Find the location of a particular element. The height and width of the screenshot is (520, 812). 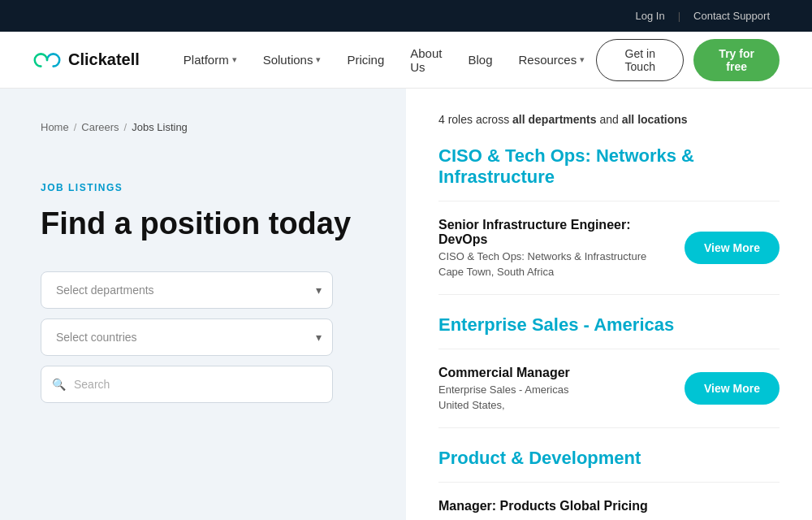

job-card-commercial: Commercial Manager Enterprise Sales - Am… is located at coordinates (609, 388).